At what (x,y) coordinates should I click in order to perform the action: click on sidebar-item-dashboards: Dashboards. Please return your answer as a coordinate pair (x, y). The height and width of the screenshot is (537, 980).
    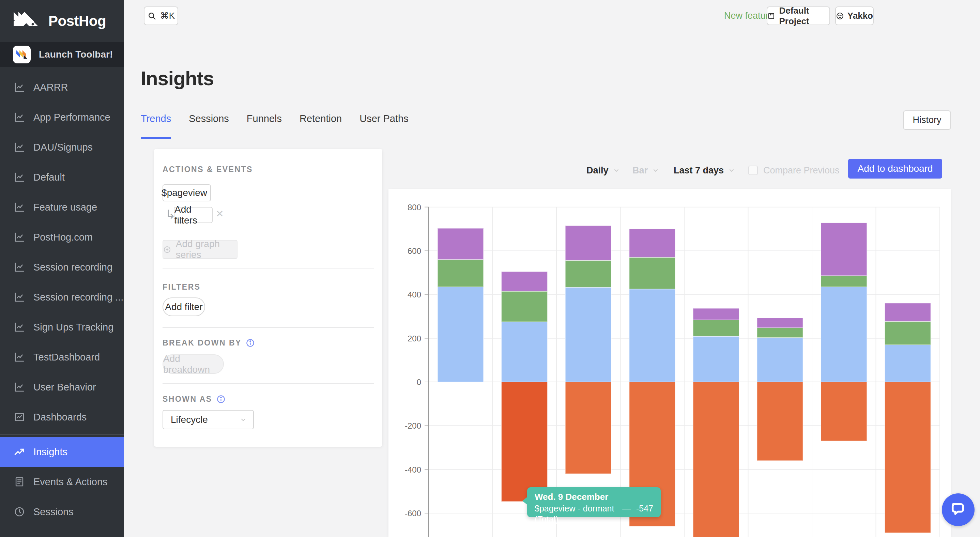
    Looking at the image, I should click on (62, 417).